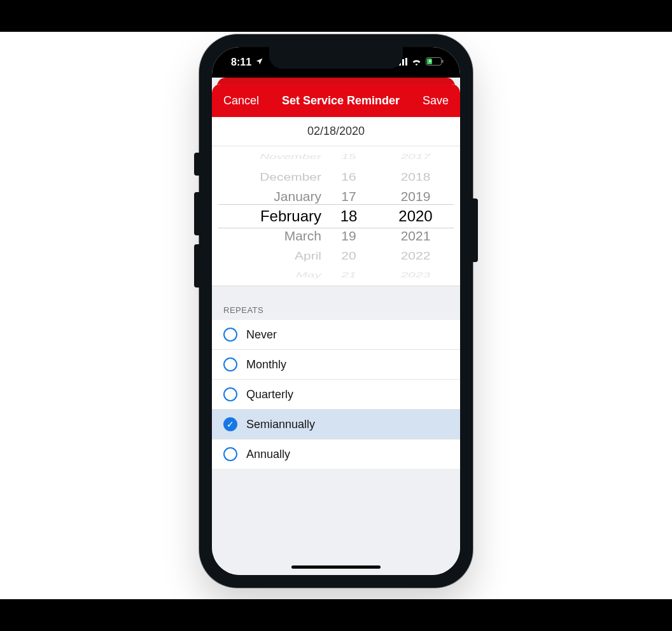  What do you see at coordinates (267, 235) in the screenshot?
I see `picker-item: March` at bounding box center [267, 235].